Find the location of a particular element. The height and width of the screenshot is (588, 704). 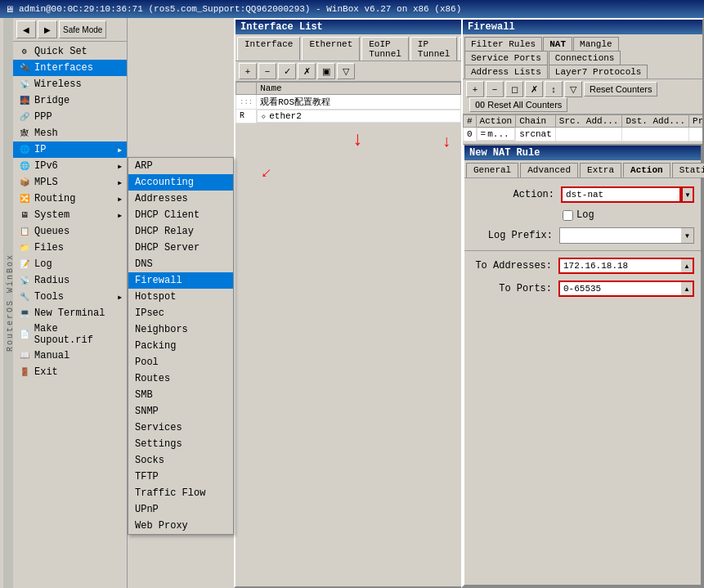

table-row: ::: 观看ROS配置教程 is located at coordinates (348, 102).